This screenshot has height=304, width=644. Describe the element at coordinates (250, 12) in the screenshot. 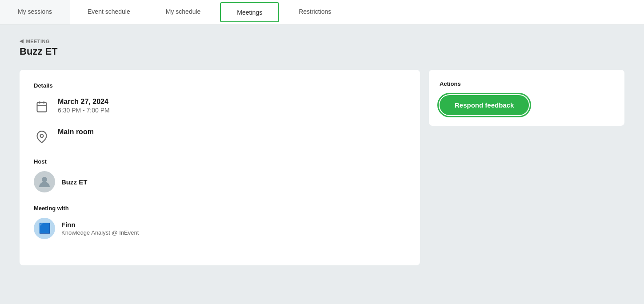

I see `tab-meetings: Meetings` at that location.